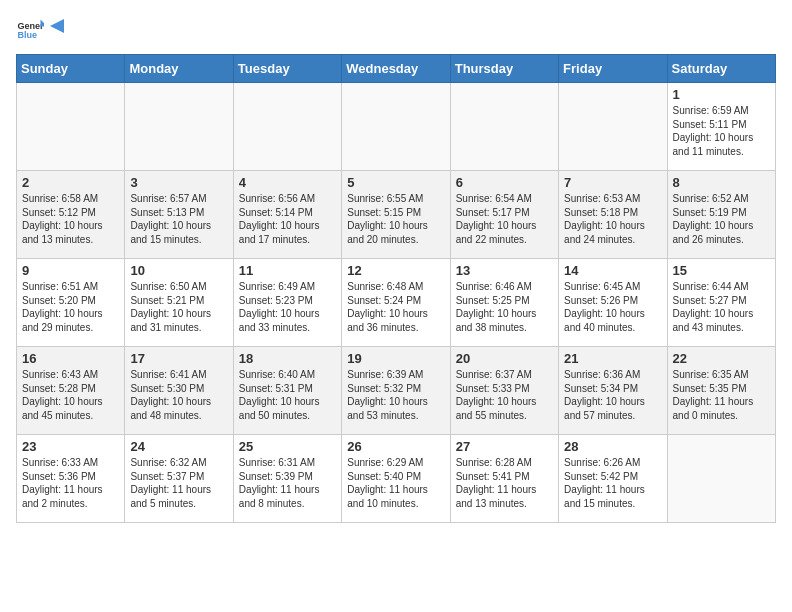 Image resolution: width=792 pixels, height=612 pixels. Describe the element at coordinates (722, 270) in the screenshot. I see `day-number: 15` at that location.